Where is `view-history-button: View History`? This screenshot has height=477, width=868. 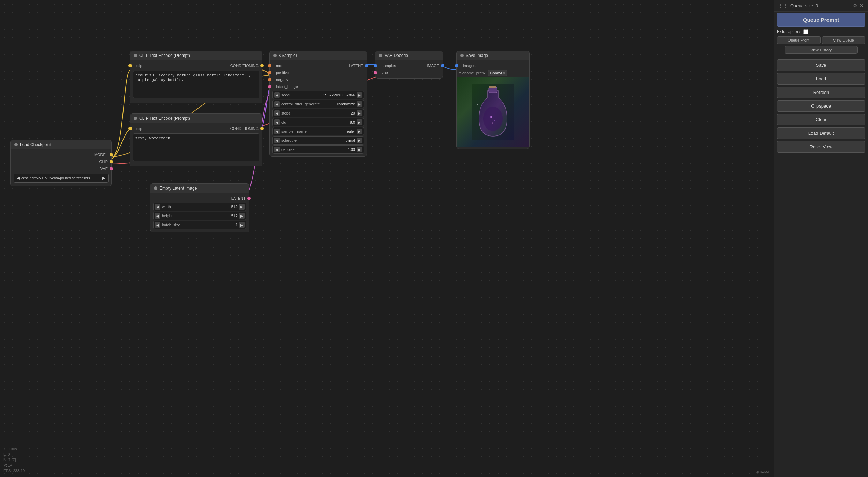
view-history-button: View History is located at coordinates (821, 50).